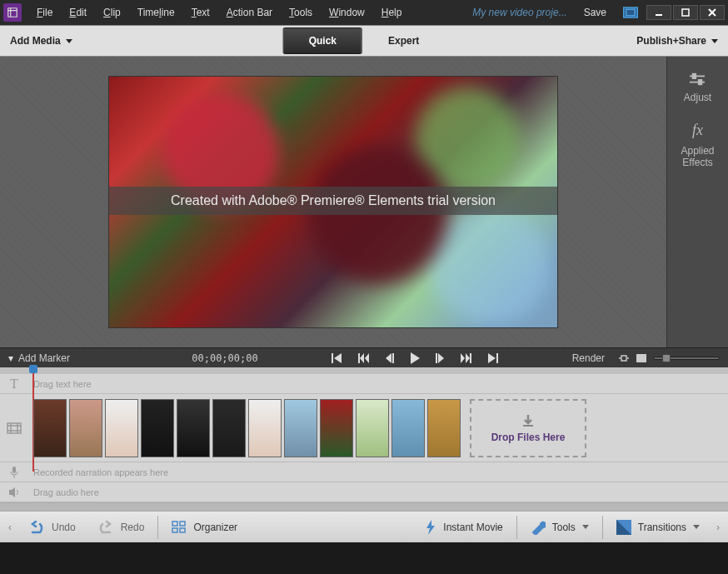  What do you see at coordinates (364, 41) in the screenshot?
I see `mode-toolbar: Add Media Quick Expert Publish+Share` at bounding box center [364, 41].